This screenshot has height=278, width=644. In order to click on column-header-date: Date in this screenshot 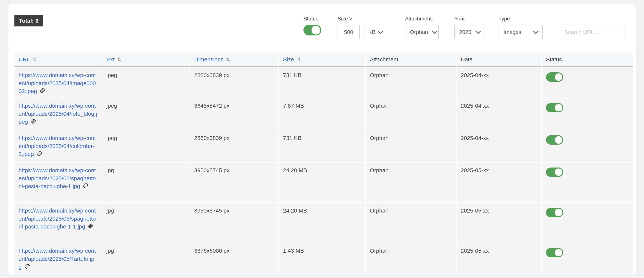, I will do `click(499, 60)`.